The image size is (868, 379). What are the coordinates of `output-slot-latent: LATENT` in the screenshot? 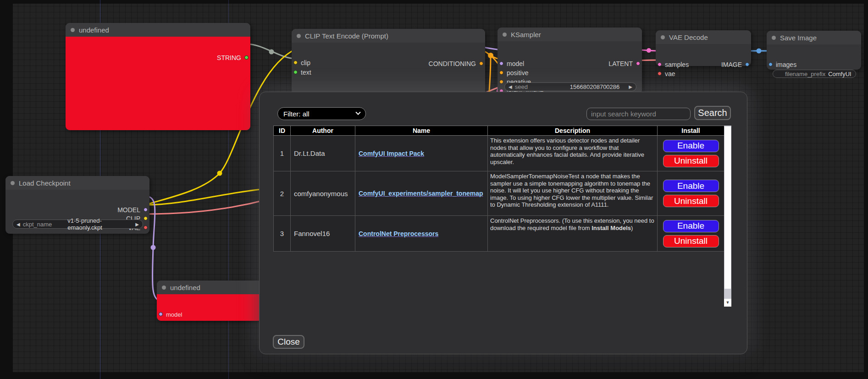 It's located at (625, 64).